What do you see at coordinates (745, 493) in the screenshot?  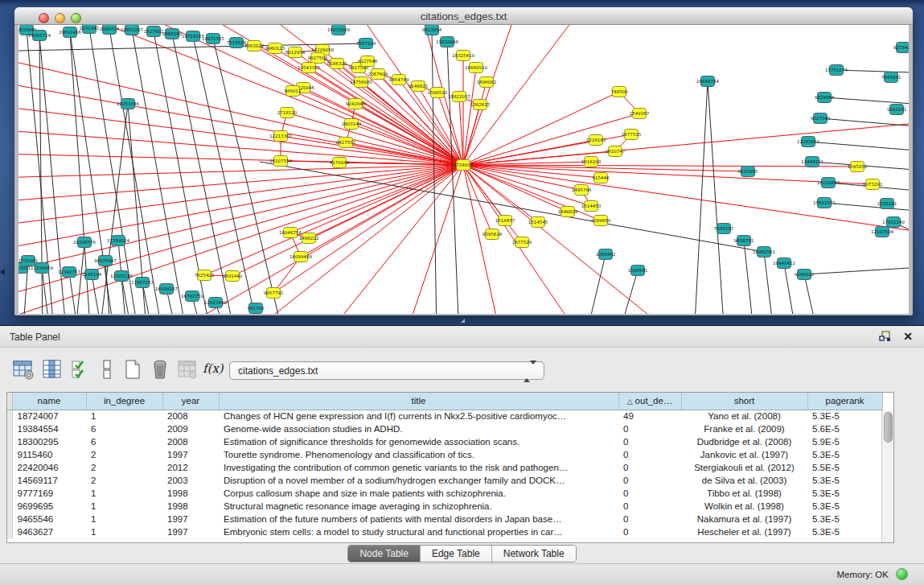 I see `cell: Tibbo et al. (1998)` at bounding box center [745, 493].